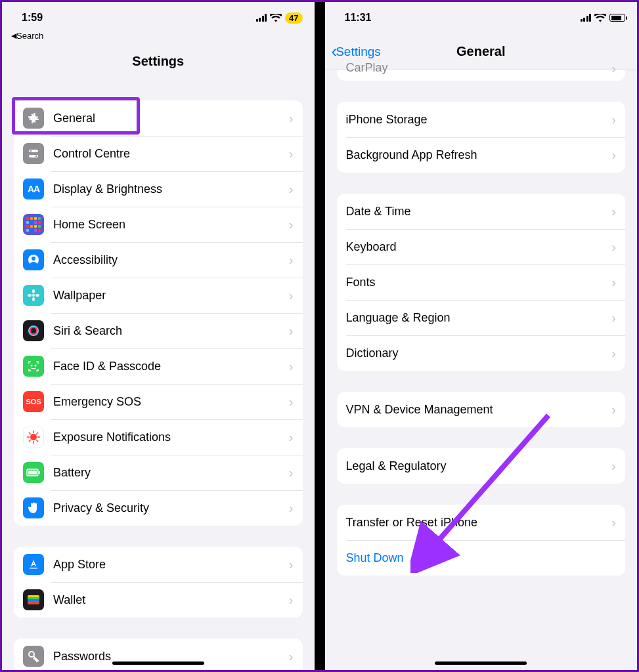 This screenshot has height=672, width=639. What do you see at coordinates (481, 522) in the screenshot?
I see `general-row-transfer-or-reset-iphone: Transfer or Reset iPhone›` at bounding box center [481, 522].